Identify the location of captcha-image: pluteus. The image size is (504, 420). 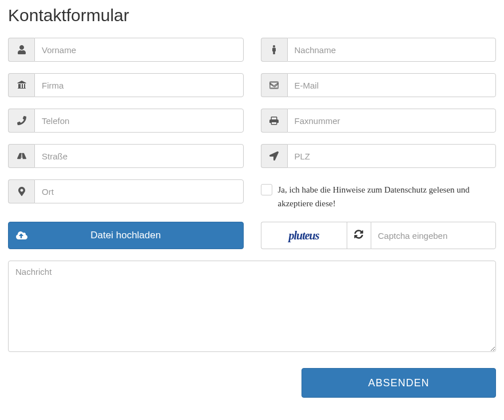
(304, 235).